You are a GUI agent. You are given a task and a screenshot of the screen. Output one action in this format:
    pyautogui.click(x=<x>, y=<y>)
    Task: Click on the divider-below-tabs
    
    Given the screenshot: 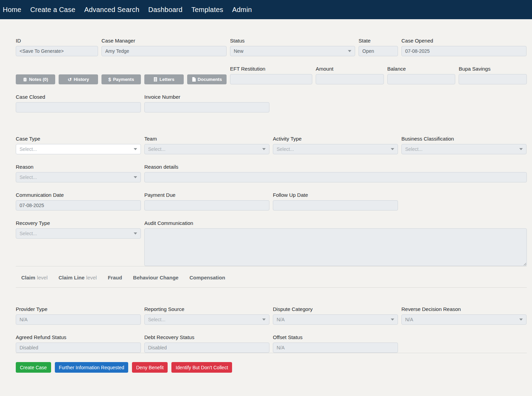 What is the action you would take?
    pyautogui.click(x=271, y=287)
    